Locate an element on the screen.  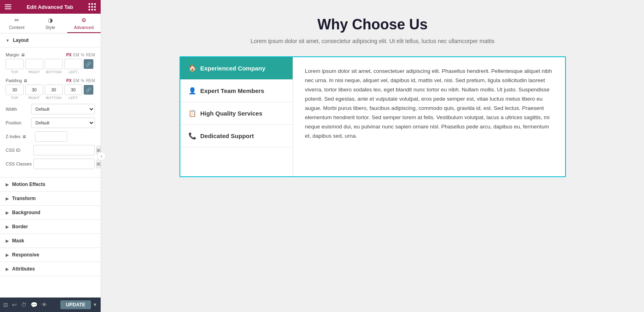
padding-bottom is located at coordinates (54, 90).